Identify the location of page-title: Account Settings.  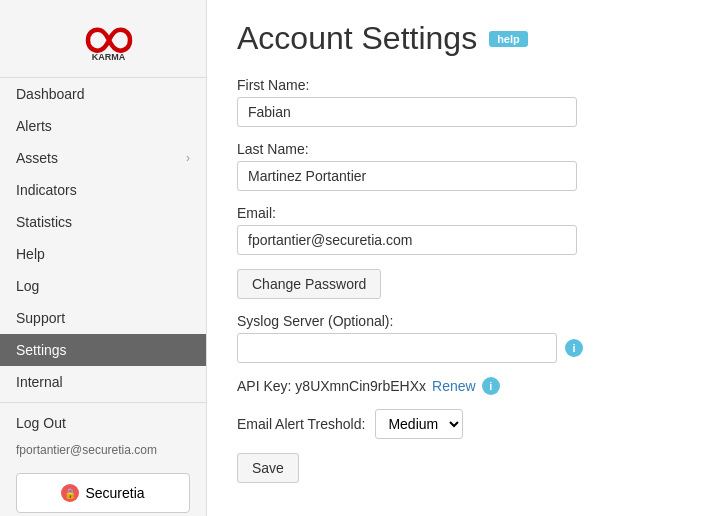
(357, 38).